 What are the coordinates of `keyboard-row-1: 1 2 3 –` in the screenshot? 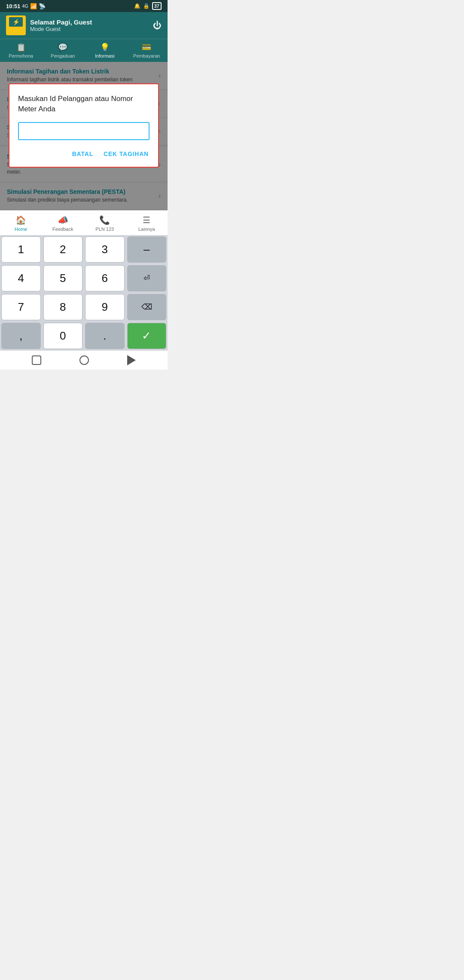 It's located at (84, 249).